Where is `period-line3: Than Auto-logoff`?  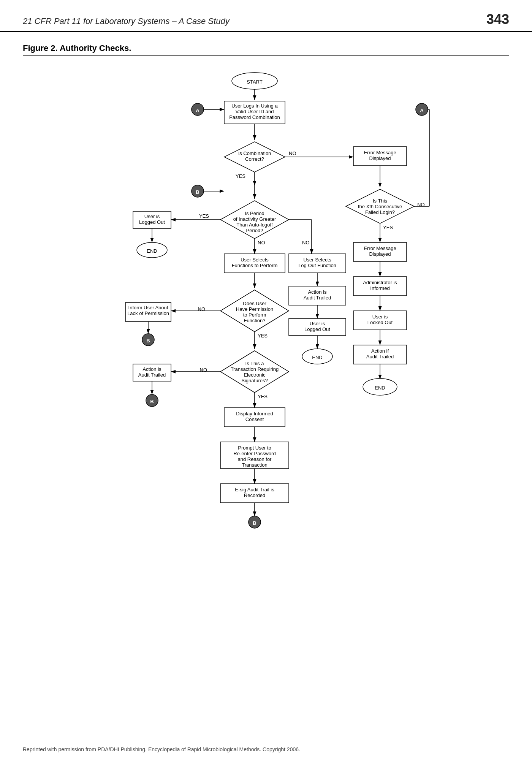
period-line3: Than Auto-logoff is located at coordinates (255, 225).